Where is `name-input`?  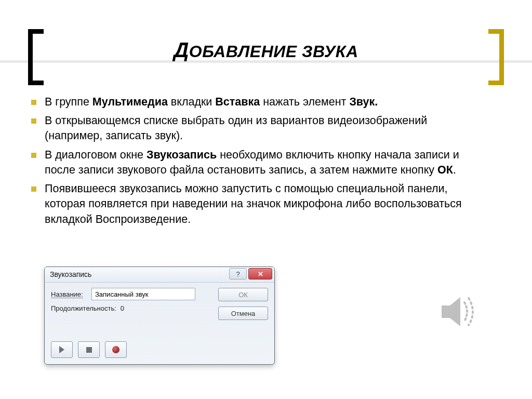 name-input is located at coordinates (143, 294).